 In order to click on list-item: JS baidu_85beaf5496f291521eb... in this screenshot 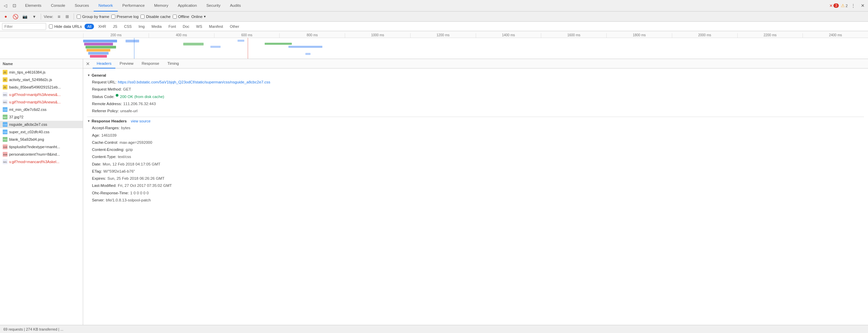, I will do `click(41, 87)`.